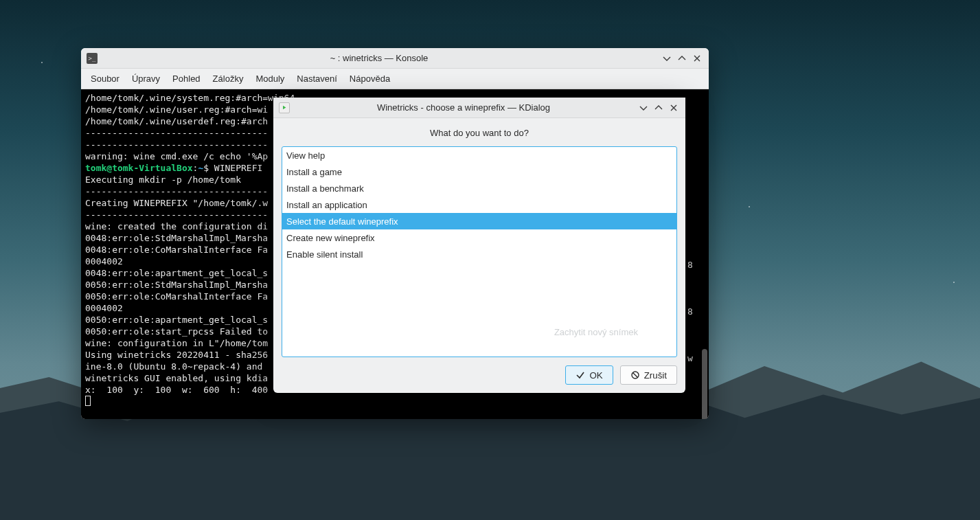 The width and height of the screenshot is (980, 520). What do you see at coordinates (395, 58) in the screenshot?
I see `konsole-titlebar: ~ : winetricks — Konsole` at bounding box center [395, 58].